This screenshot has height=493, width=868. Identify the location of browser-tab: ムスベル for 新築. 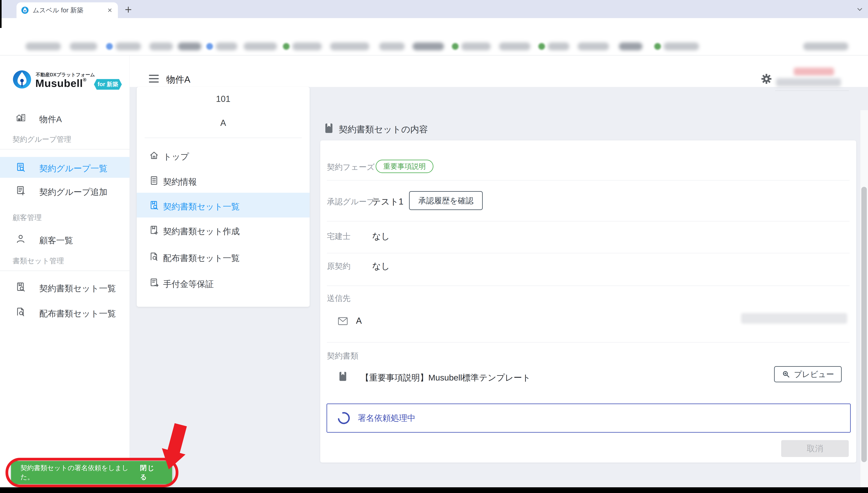
(67, 10).